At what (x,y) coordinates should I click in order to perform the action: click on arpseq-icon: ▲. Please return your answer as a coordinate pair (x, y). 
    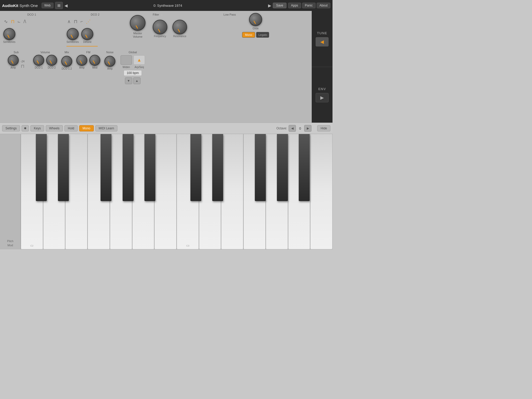
    Looking at the image, I should click on (139, 60).